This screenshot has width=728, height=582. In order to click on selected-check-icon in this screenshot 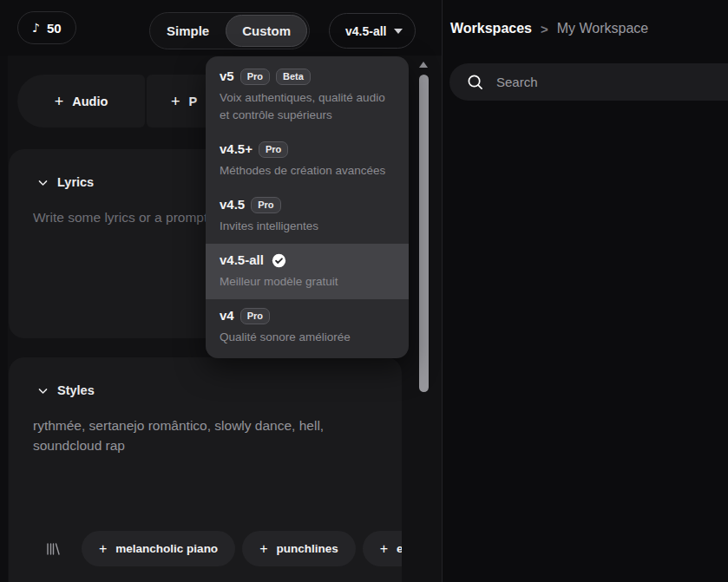, I will do `click(279, 260)`.